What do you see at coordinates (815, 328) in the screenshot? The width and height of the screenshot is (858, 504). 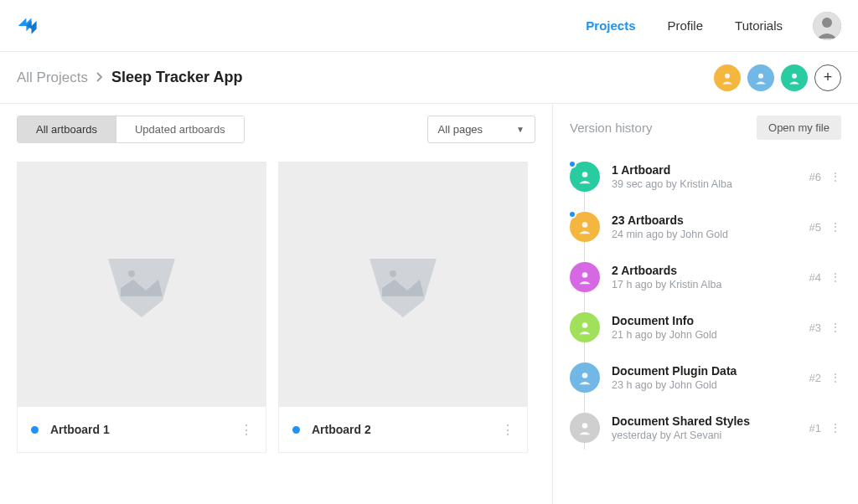 I see `version-tag: #3` at bounding box center [815, 328].